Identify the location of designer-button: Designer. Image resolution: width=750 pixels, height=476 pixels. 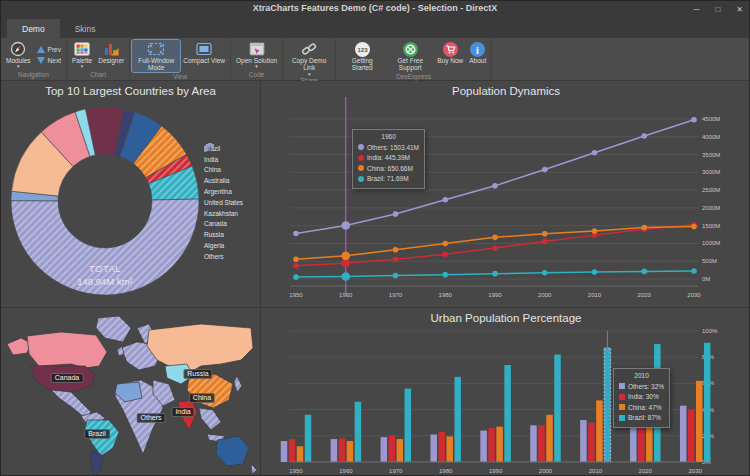
(111, 55).